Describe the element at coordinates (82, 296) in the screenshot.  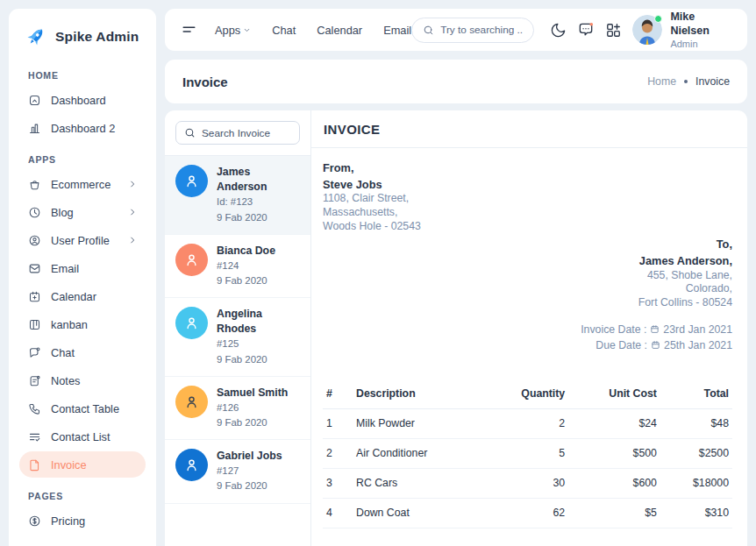
I see `sidebar-item-calendar: Calendar` at that location.